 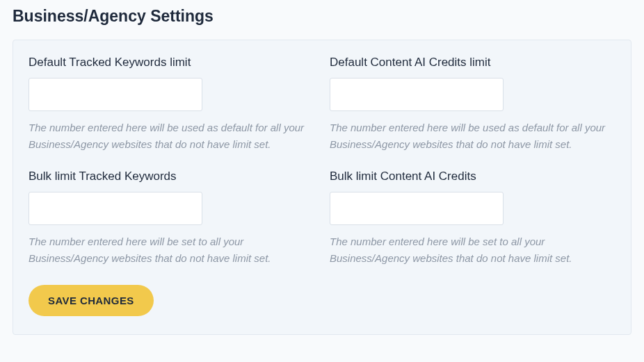 What do you see at coordinates (322, 300) in the screenshot?
I see `actions-row: SAVE CHANGES` at bounding box center [322, 300].